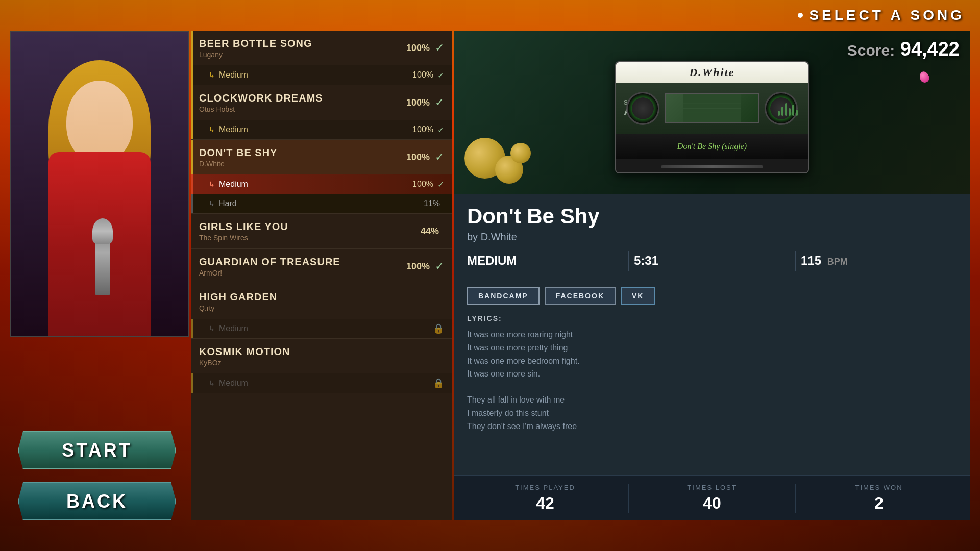  I want to click on diff-label-kosmik-medium: Medium, so click(326, 383).